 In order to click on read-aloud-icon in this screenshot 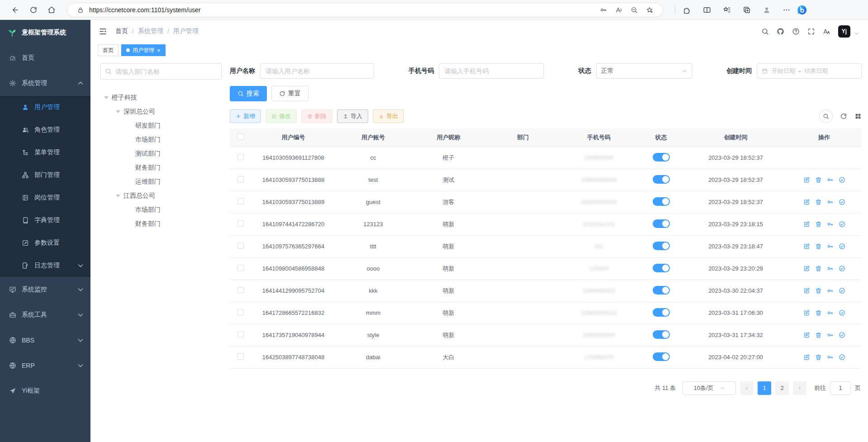, I will do `click(619, 10)`.